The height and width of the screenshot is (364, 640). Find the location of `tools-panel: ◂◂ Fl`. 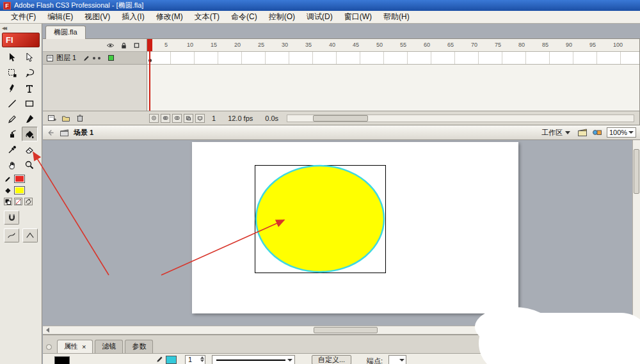

tools-panel: ◂◂ Fl is located at coordinates (21, 194).